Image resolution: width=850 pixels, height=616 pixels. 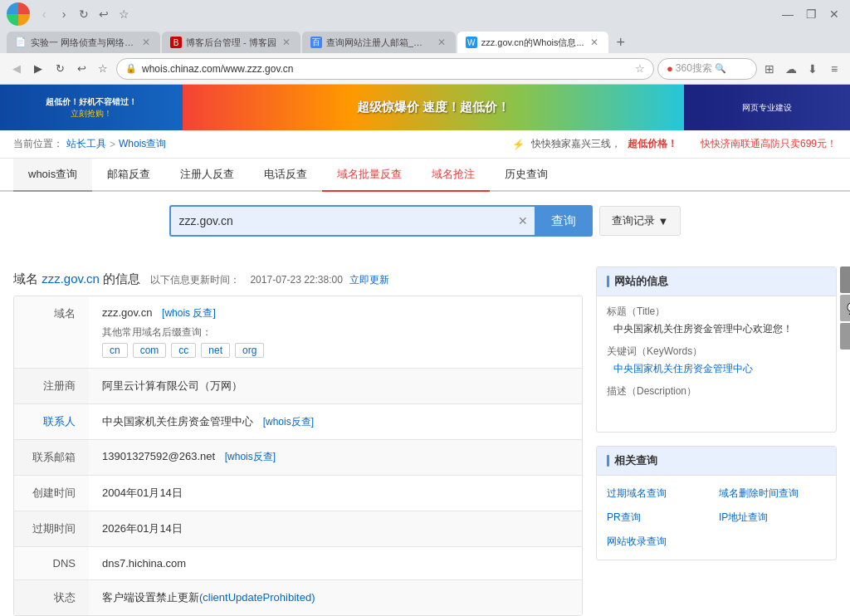 I want to click on url-bar: 🔒 whois.chinaz.com/www.zzz.gov.cn ☆, so click(x=385, y=69).